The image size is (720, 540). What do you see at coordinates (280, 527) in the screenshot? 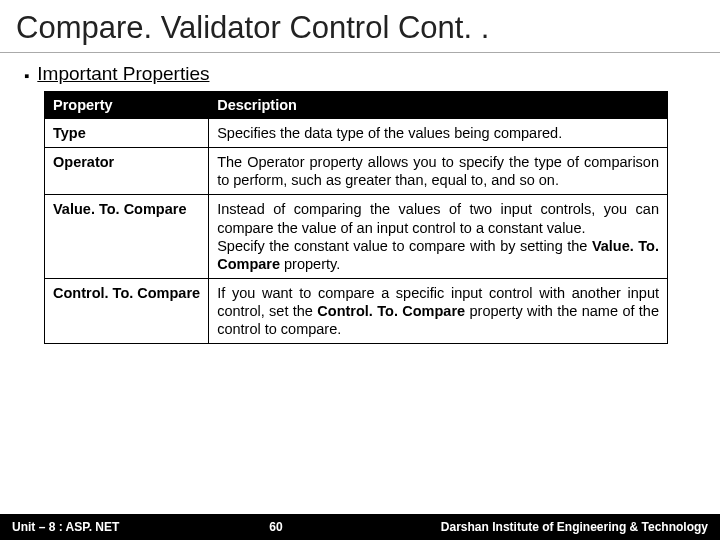
I see `footer-page-number: 60` at bounding box center [280, 527].